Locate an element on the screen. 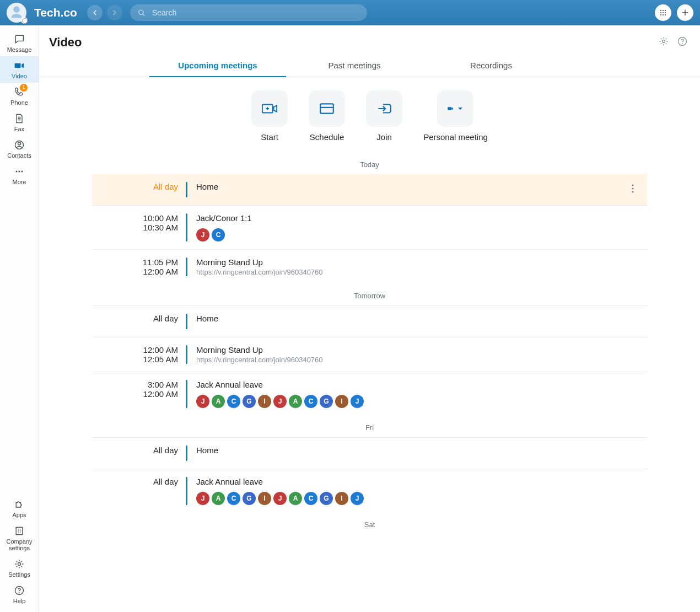 This screenshot has width=700, height=612. start-video-icon is located at coordinates (270, 109).